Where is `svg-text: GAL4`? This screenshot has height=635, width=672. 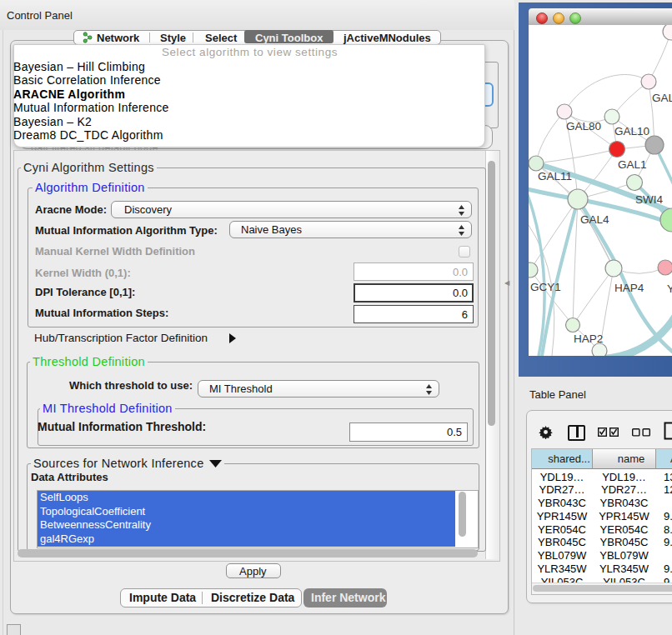
svg-text: GAL4 is located at coordinates (595, 220).